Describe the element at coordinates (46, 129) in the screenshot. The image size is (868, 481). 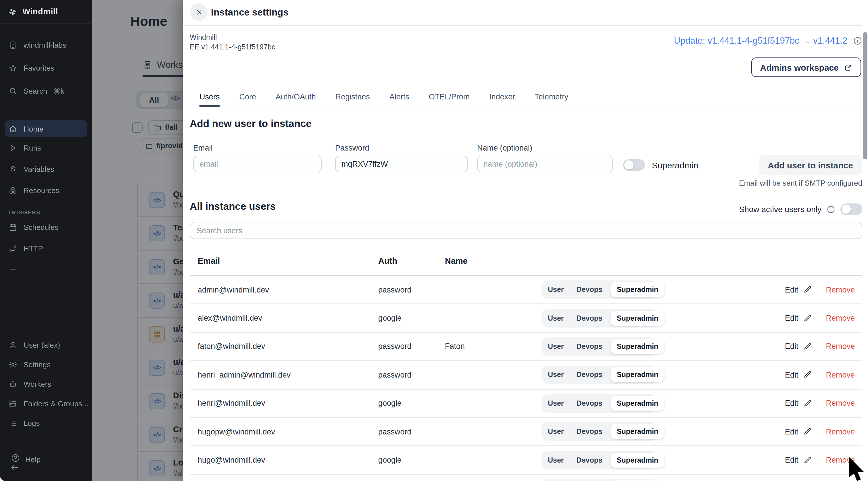
I see `sidebar-item-home: Home` at that location.